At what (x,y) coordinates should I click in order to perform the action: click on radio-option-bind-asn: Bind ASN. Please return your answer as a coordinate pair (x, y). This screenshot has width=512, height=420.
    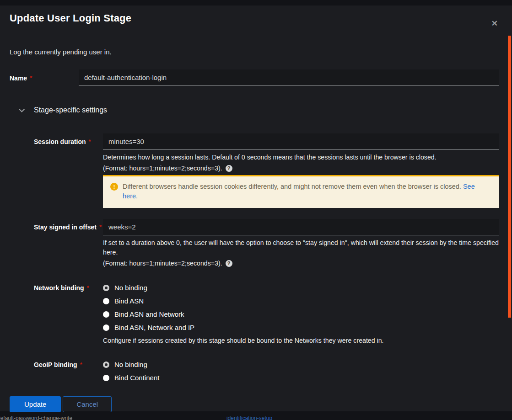
    Looking at the image, I should click on (301, 301).